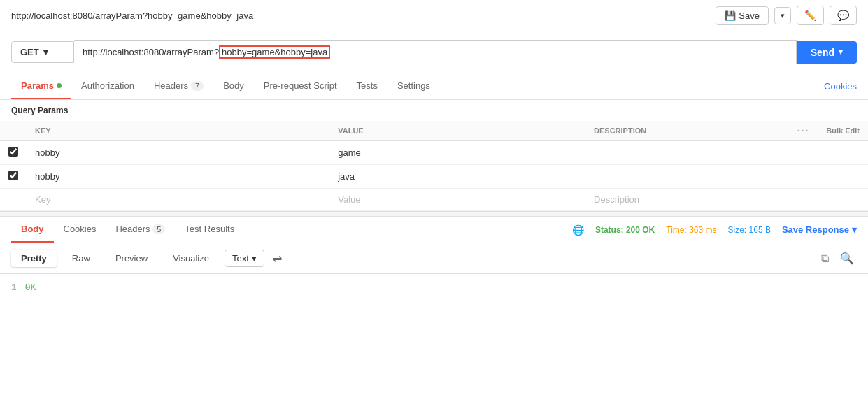 Image resolution: width=868 pixels, height=397 pixels. What do you see at coordinates (844, 15) in the screenshot?
I see `comment-icon-button: 💬` at bounding box center [844, 15].